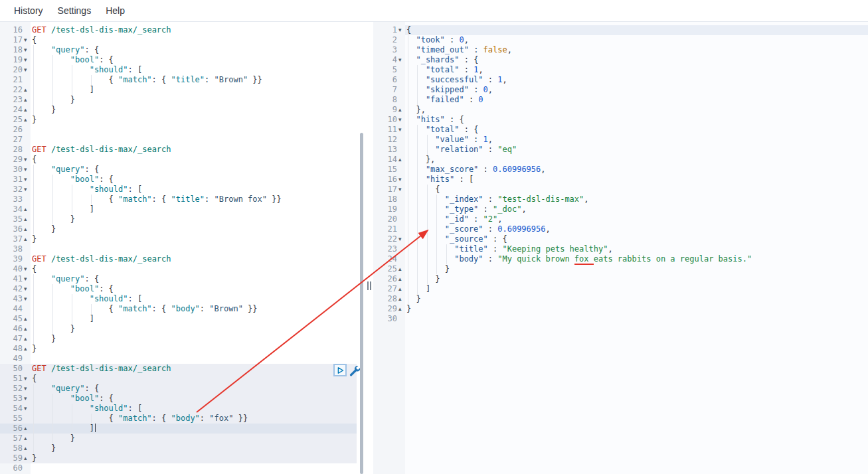  What do you see at coordinates (178, 90) in the screenshot?
I see `code-line: 22▴]` at bounding box center [178, 90].